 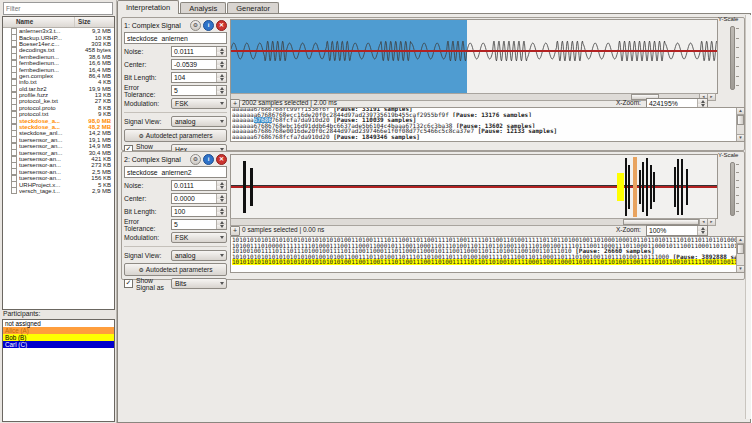 What do you see at coordinates (58, 146) in the screenshot?
I see `file-row: tuersensor_an...14,9 MB` at bounding box center [58, 146].